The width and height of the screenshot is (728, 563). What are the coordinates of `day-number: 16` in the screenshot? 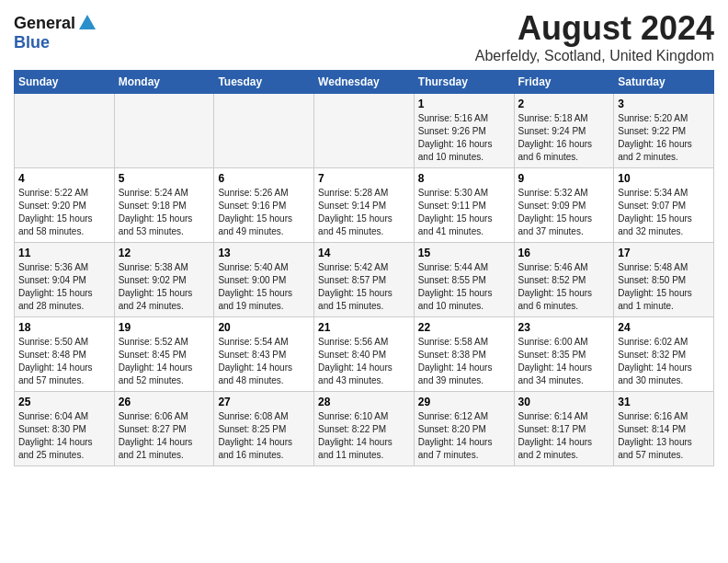 It's located at (564, 253).